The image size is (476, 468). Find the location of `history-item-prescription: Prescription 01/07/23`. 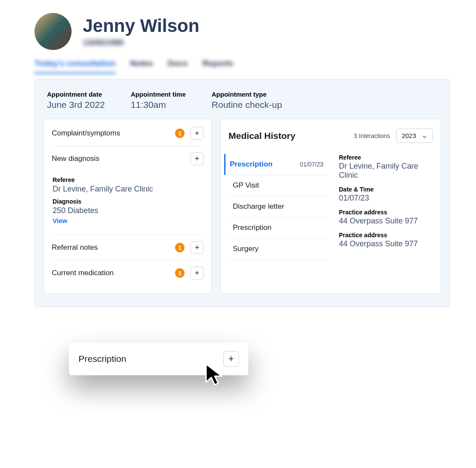

history-item-prescription: Prescription 01/07/23 is located at coordinates (276, 165).